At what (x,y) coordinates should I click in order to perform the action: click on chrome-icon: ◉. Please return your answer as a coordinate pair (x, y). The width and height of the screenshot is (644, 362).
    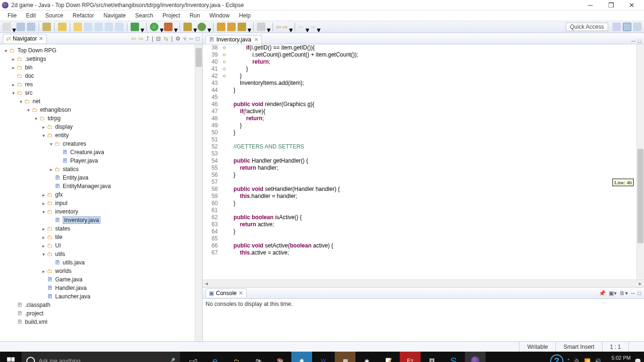
    Looking at the image, I should click on (367, 357).